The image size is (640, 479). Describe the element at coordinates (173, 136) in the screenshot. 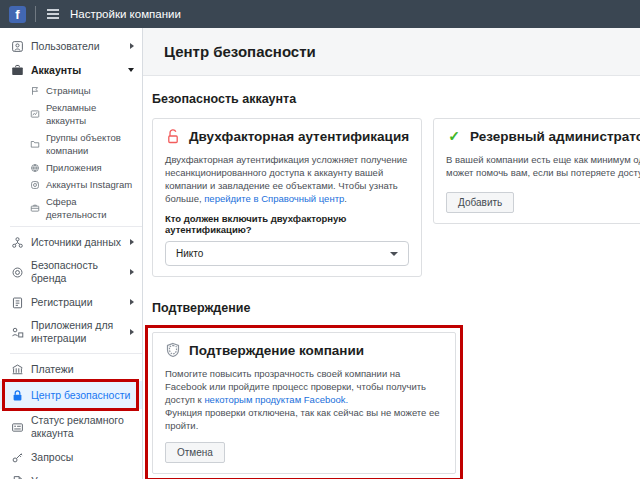

I see `open-padlock-icon` at that location.